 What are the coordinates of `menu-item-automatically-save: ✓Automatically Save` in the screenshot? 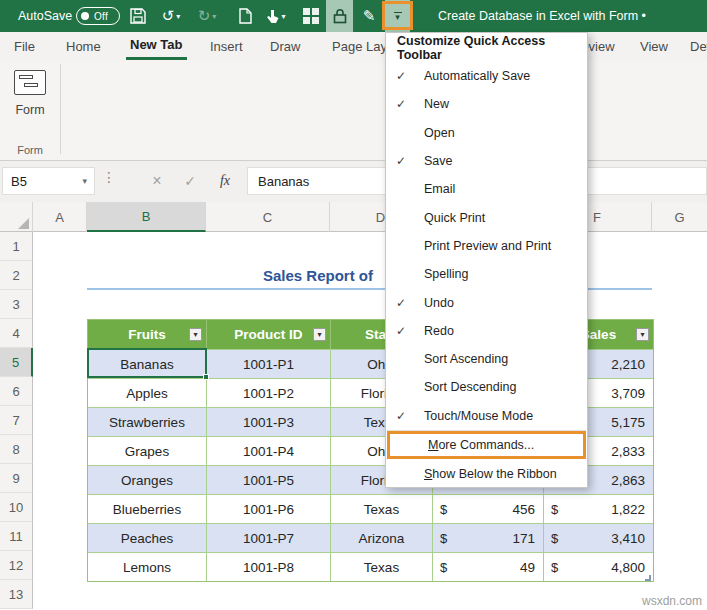 It's located at (486, 76).